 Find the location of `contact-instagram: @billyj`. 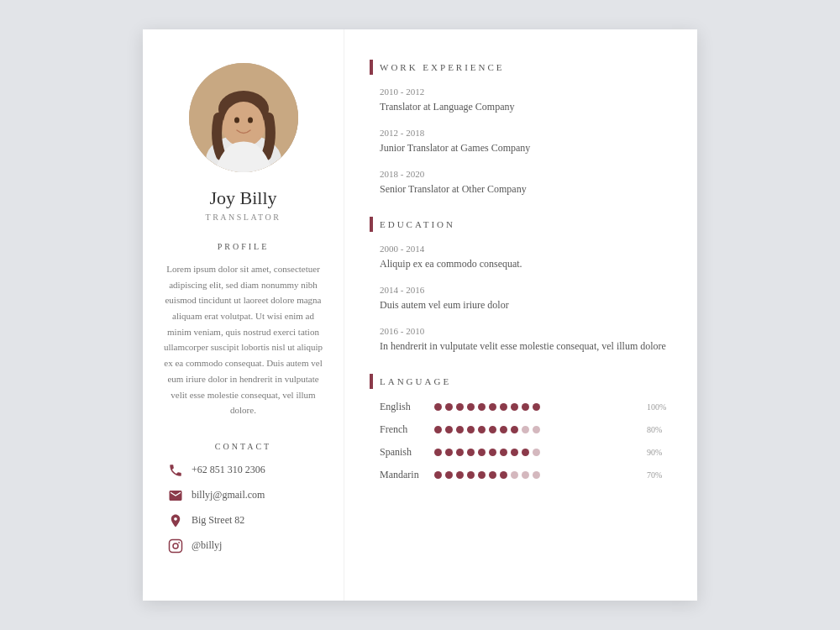

contact-instagram: @billyj is located at coordinates (244, 546).